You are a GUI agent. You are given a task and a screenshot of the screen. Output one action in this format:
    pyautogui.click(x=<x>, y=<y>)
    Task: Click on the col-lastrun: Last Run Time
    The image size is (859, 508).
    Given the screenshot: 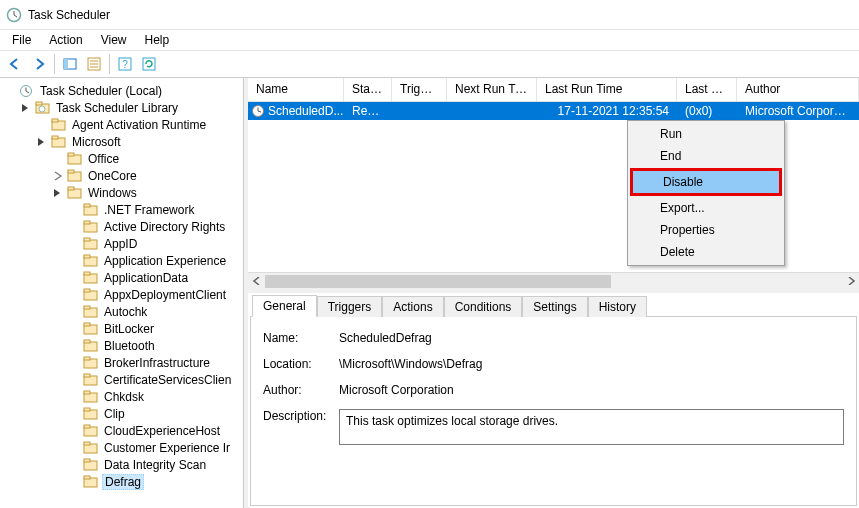 What is the action you would take?
    pyautogui.click(x=607, y=90)
    